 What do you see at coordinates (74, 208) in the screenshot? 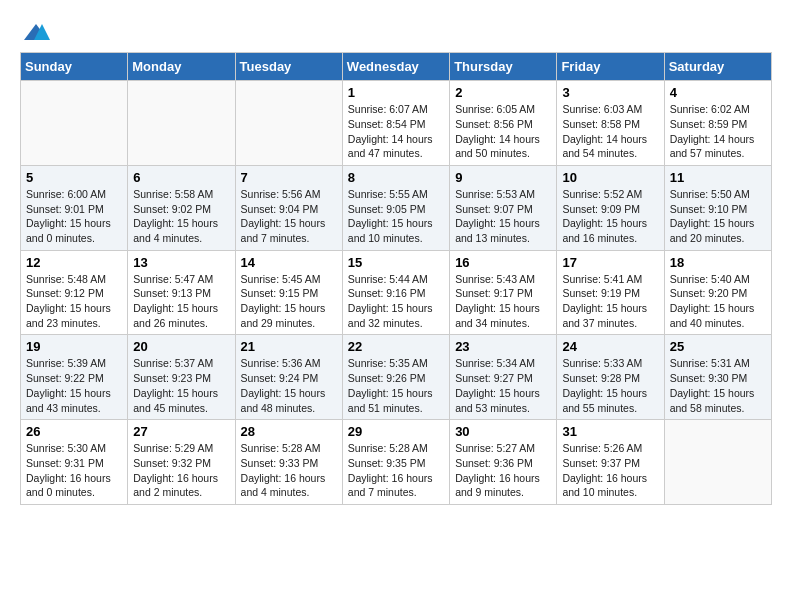
I see `calendar-cell: 5Sunrise: 6:00 AM Sunset: 9:01 PM Daylig…` at bounding box center [74, 208].